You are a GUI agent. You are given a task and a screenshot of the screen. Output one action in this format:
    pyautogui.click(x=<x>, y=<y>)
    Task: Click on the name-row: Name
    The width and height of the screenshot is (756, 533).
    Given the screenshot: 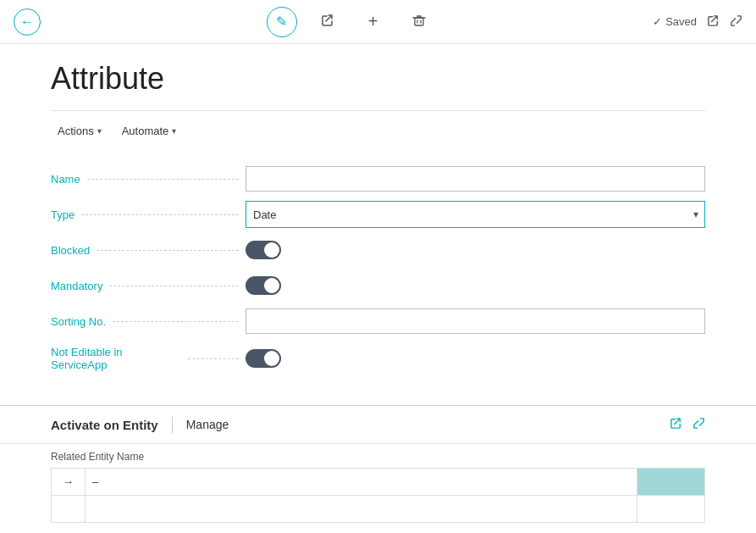 What is the action you would take?
    pyautogui.click(x=378, y=179)
    